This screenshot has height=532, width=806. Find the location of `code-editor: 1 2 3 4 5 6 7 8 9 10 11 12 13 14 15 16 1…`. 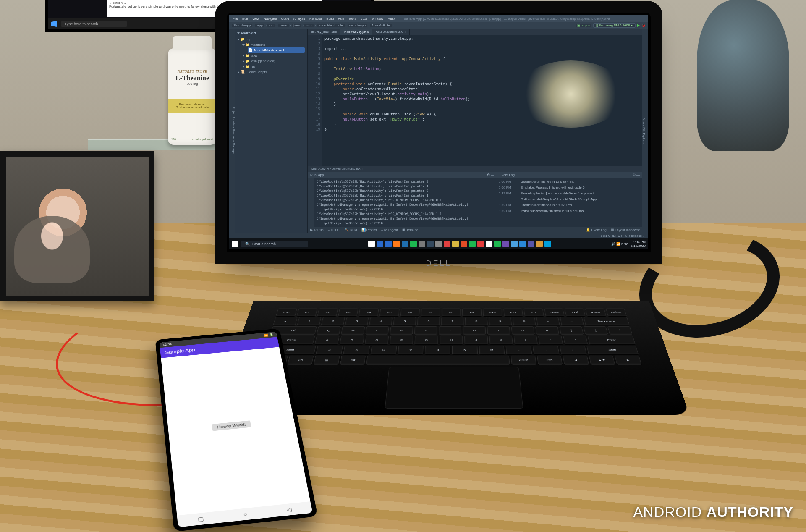

code-editor: 1 2 3 4 5 6 7 8 9 10 11 12 13 14 15 16 1… is located at coordinates (475, 101).